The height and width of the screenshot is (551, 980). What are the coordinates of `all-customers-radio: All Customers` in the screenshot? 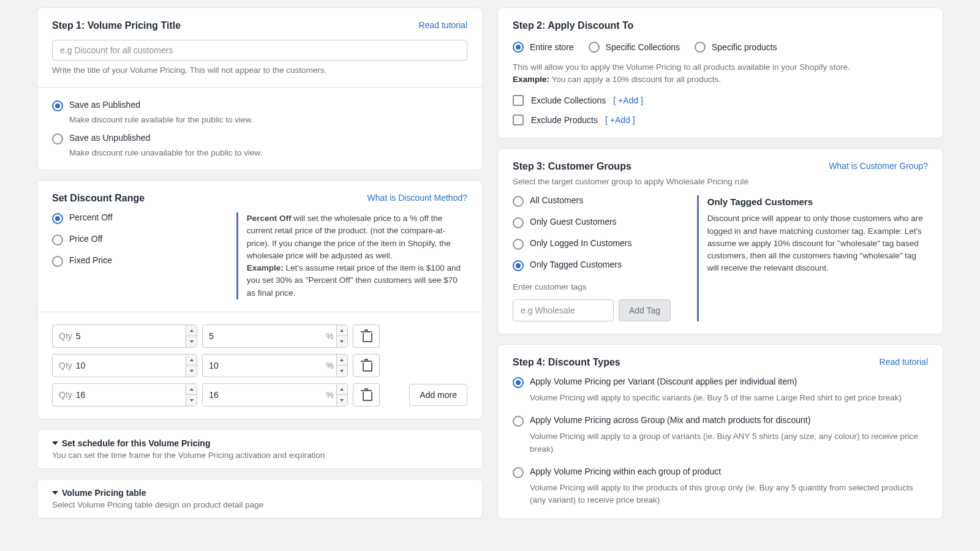 It's located at (600, 201).